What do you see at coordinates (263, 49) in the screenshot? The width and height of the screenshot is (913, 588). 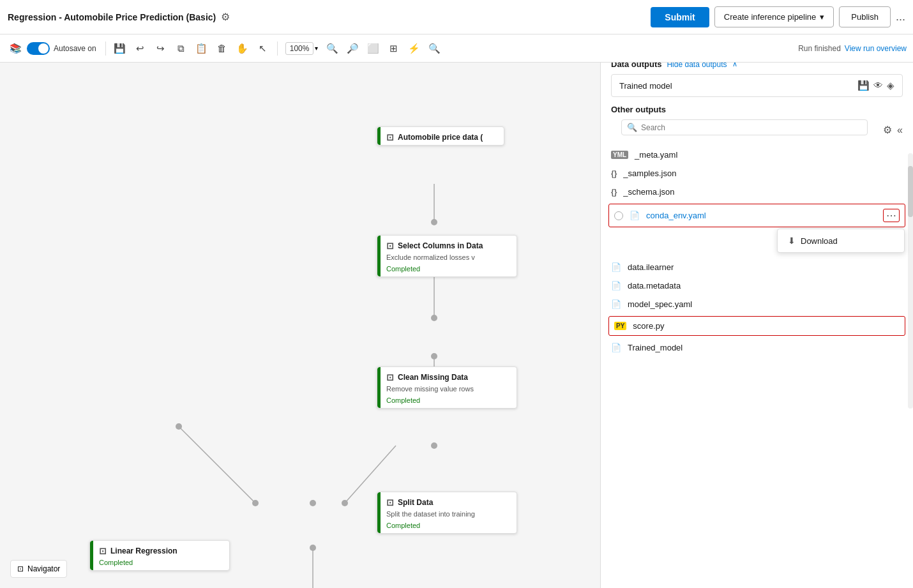 I see `select-icon: ↖` at bounding box center [263, 49].